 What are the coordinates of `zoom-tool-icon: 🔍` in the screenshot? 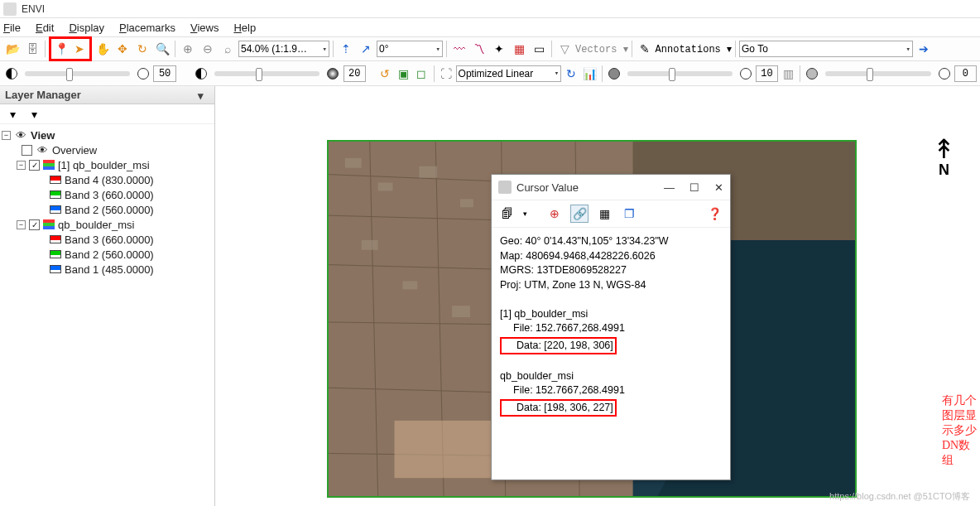 It's located at (162, 49).